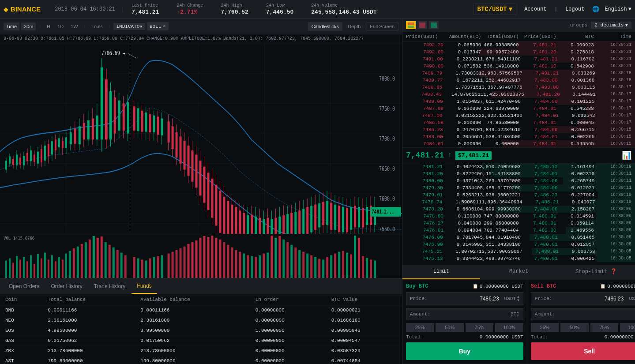 The height and width of the screenshot is (364, 635). I want to click on buy-50pct: 50%, so click(449, 327).